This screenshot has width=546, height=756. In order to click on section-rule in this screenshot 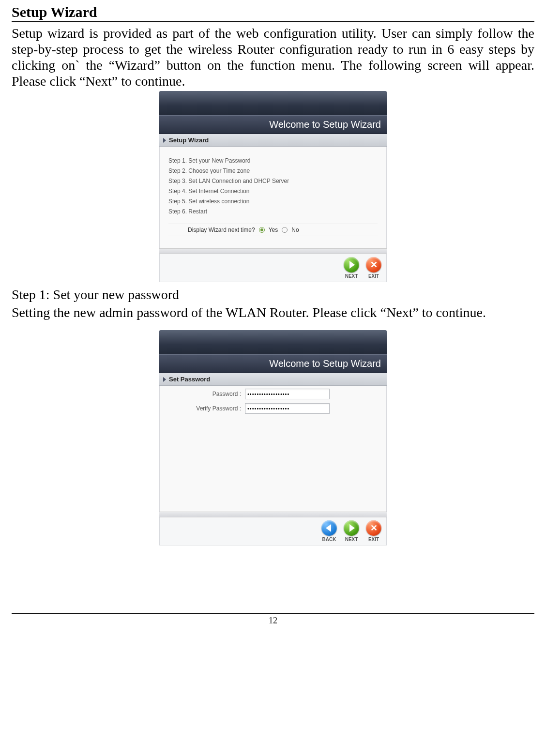, I will do `click(273, 22)`.